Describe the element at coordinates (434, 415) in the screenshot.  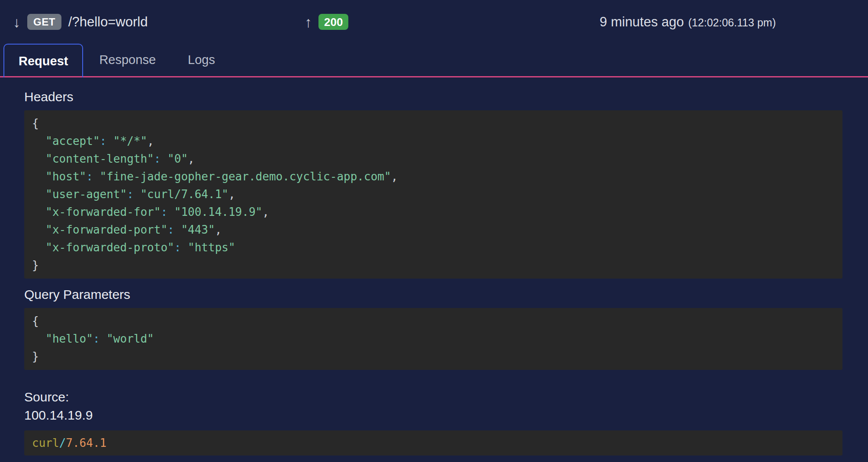
I see `source-ip-address: 100.14.19.9` at that location.